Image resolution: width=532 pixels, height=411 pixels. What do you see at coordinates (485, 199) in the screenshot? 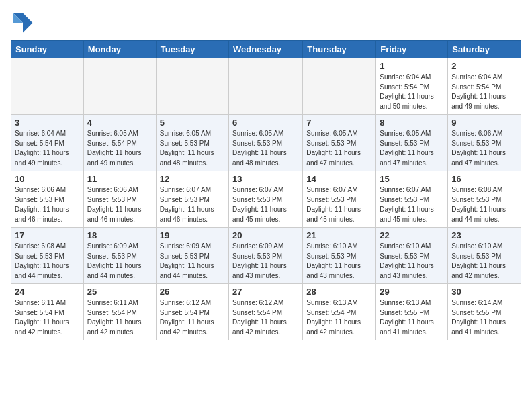
I see `calendar-cell: 16Sunrise: 6:08 AMSunset: 5:53 PMDayligh…` at bounding box center [485, 199].